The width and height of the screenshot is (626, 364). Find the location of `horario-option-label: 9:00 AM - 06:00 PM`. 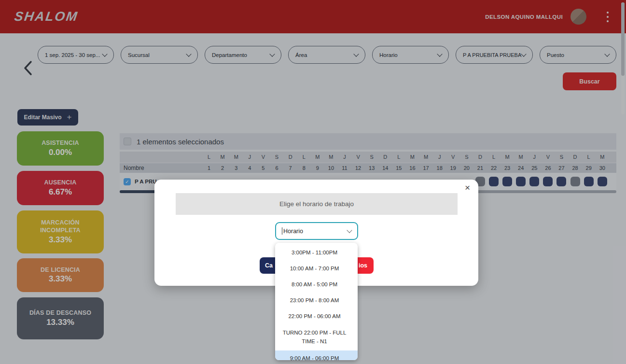

horario-option-label: 9:00 AM - 06:00 PM is located at coordinates (315, 357).